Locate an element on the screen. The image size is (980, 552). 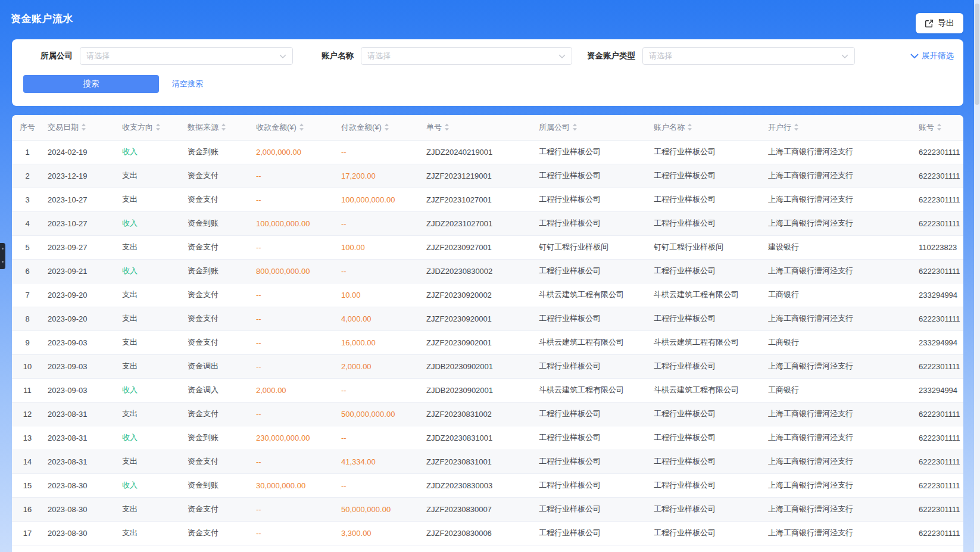
filter-card: 所属公司 请选择 账户名称 请选择 资金账户类型 请选择 展开筛选 is located at coordinates (488, 73).